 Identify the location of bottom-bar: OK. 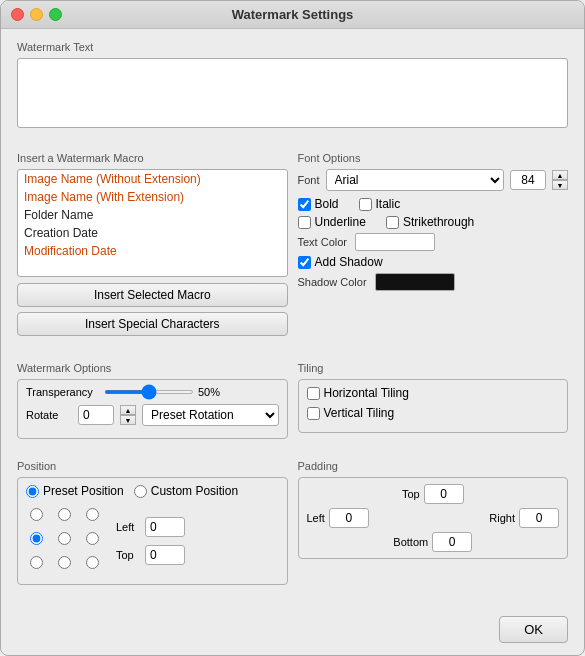
(292, 632).